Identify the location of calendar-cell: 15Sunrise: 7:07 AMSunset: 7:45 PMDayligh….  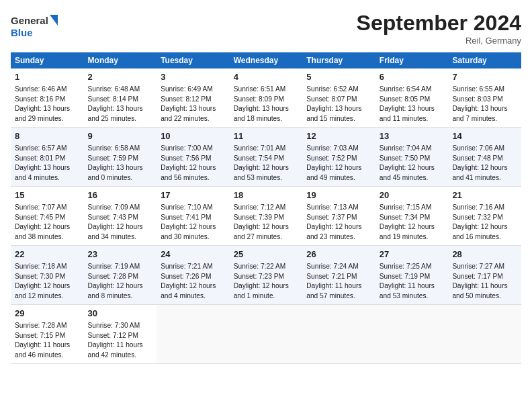
(47, 216).